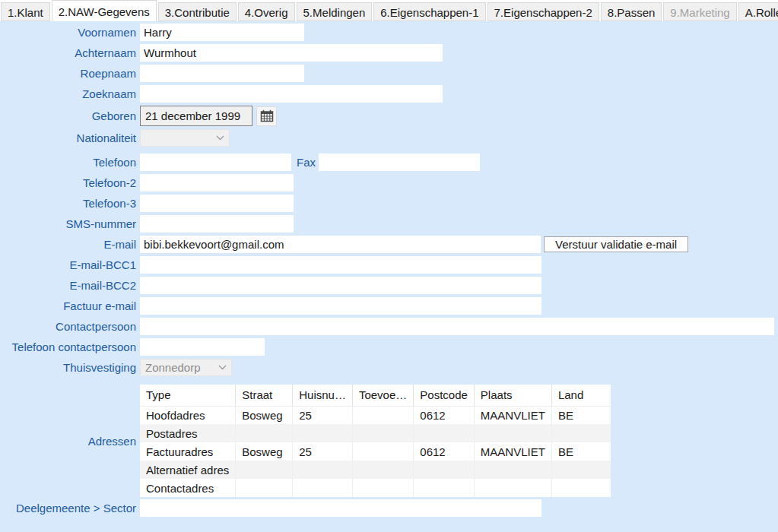 This screenshot has height=532, width=778. What do you see at coordinates (513, 395) in the screenshot?
I see `adressen-column-header: Plaats` at bounding box center [513, 395].